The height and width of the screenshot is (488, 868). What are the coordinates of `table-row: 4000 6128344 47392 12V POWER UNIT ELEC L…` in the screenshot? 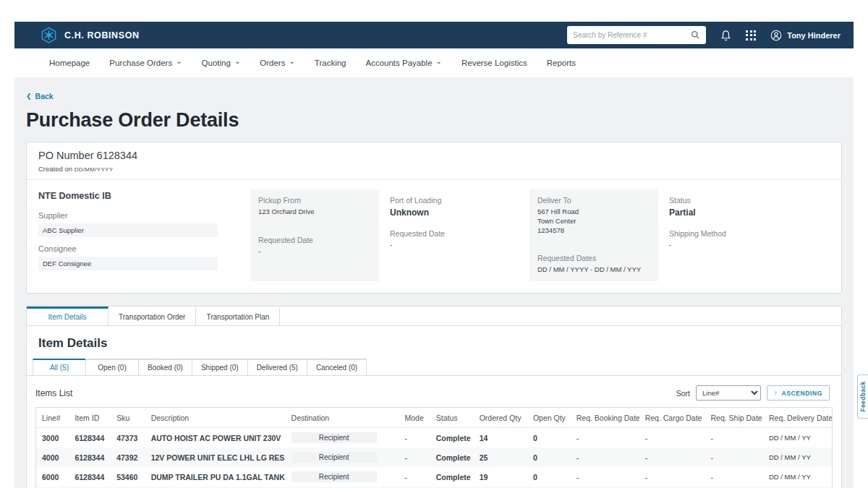 It's located at (434, 457).